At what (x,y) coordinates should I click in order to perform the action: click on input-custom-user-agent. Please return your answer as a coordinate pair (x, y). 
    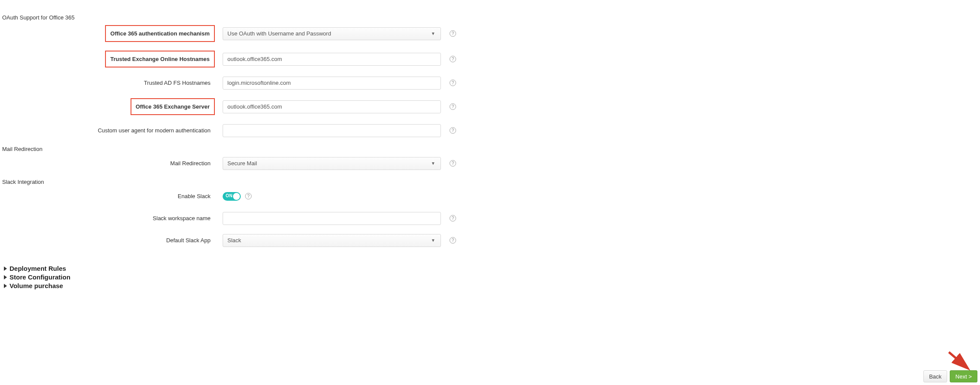
    Looking at the image, I should click on (332, 131).